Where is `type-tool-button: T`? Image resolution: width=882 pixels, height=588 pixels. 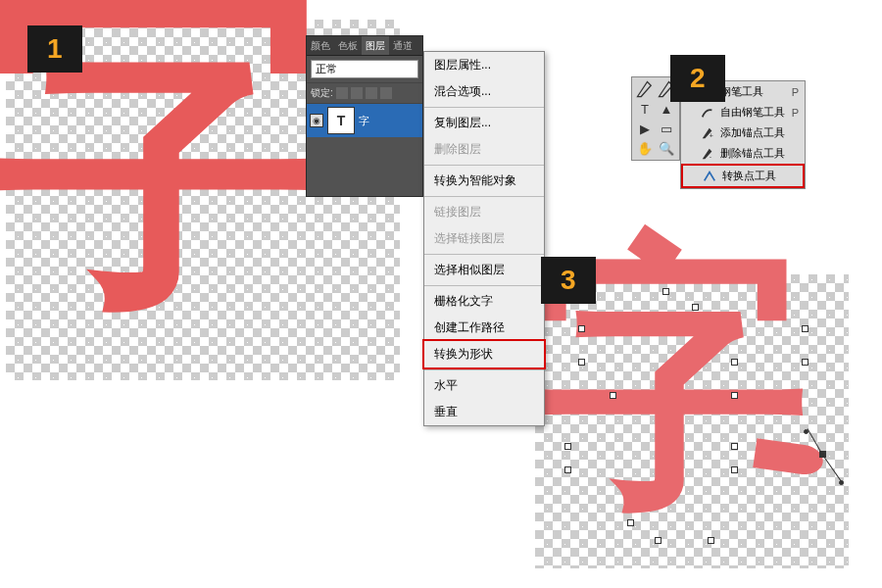
type-tool-button: T is located at coordinates (645, 109).